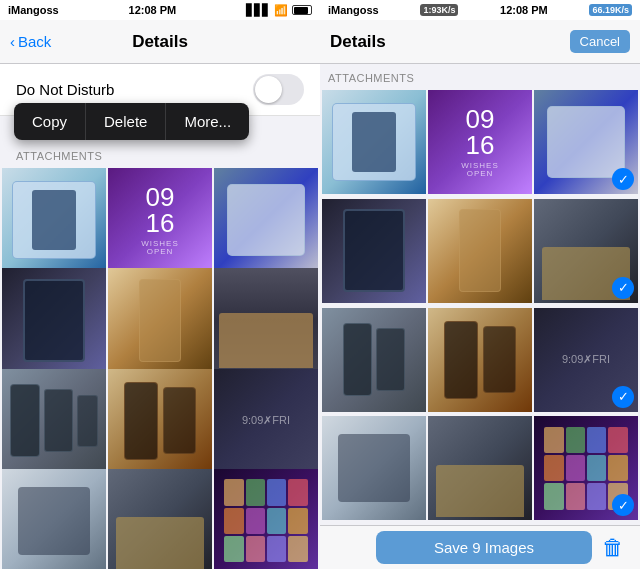 Image resolution: width=640 pixels, height=569 pixels. I want to click on toggle-knob, so click(268, 90).